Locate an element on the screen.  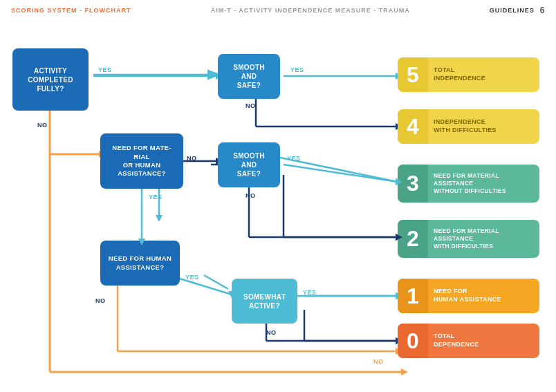
score-5-number: 5 is located at coordinates (413, 75).